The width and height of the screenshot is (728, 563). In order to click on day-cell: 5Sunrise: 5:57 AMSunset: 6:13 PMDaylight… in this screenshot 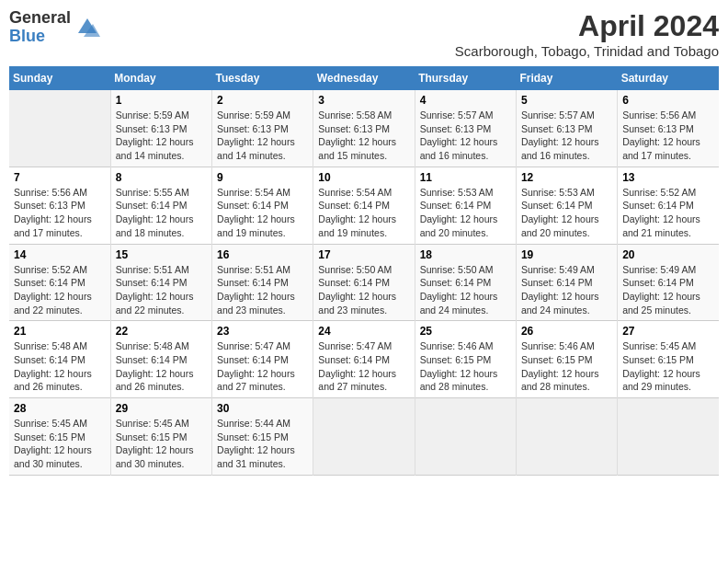, I will do `click(566, 129)`.